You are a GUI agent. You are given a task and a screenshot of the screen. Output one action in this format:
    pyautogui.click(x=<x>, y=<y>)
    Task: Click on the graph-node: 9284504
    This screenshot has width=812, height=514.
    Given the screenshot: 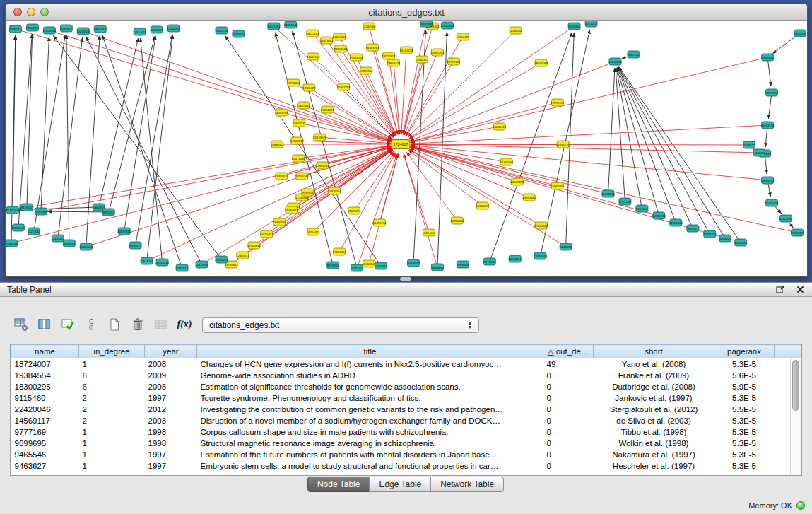 What is the action you would take?
    pyautogui.click(x=741, y=243)
    